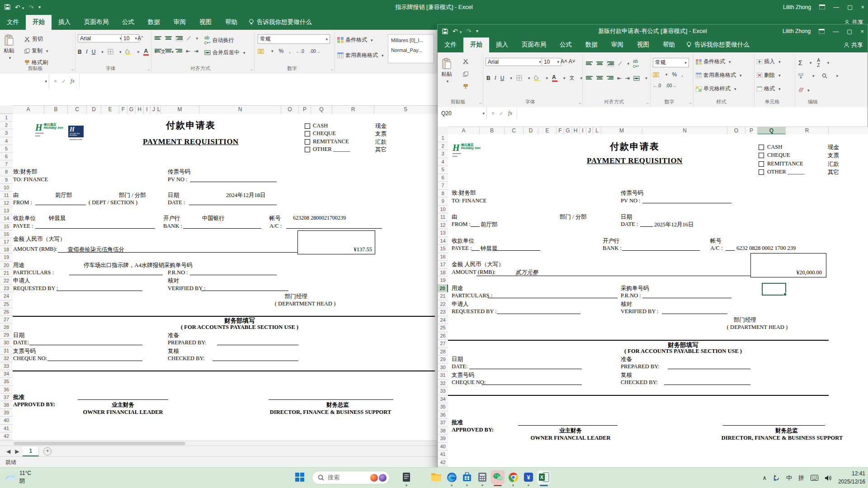 Image resolution: width=868 pixels, height=488 pixels. Describe the element at coordinates (140, 38) in the screenshot. I see `grow-font-icon: A˄` at that location.